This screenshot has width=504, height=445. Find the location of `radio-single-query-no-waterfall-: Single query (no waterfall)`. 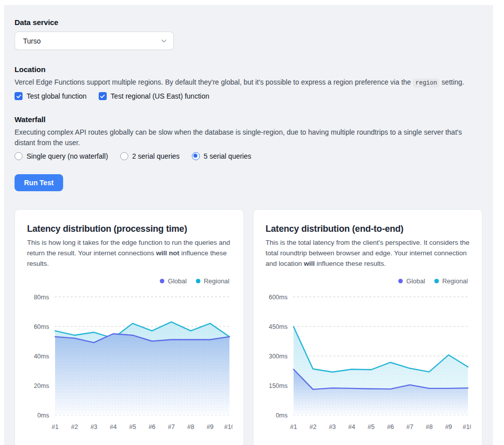

radio-single-query-no-waterfall-: Single query (no waterfall) is located at coordinates (61, 156).